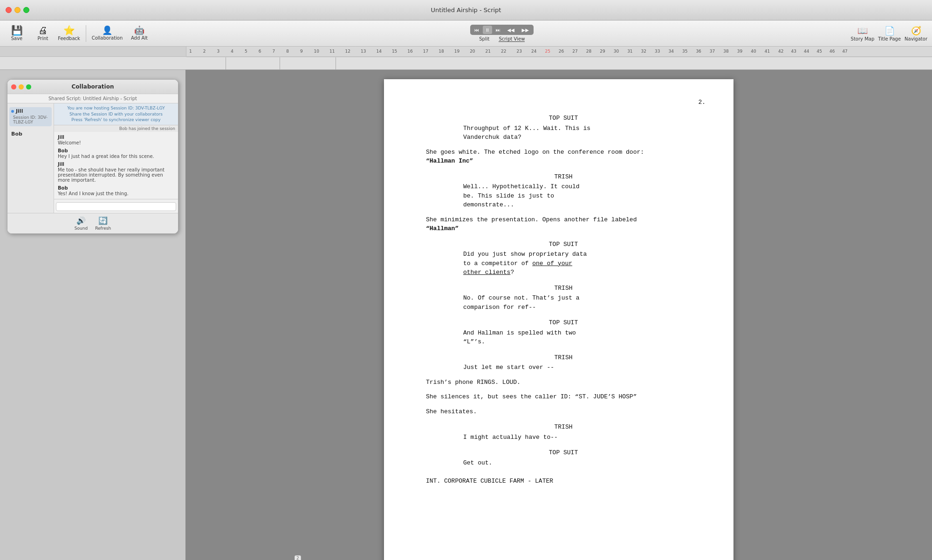 The height and width of the screenshot is (560, 932). Describe the element at coordinates (466, 63) in the screenshot. I see `ruler-tabs-row` at that location.